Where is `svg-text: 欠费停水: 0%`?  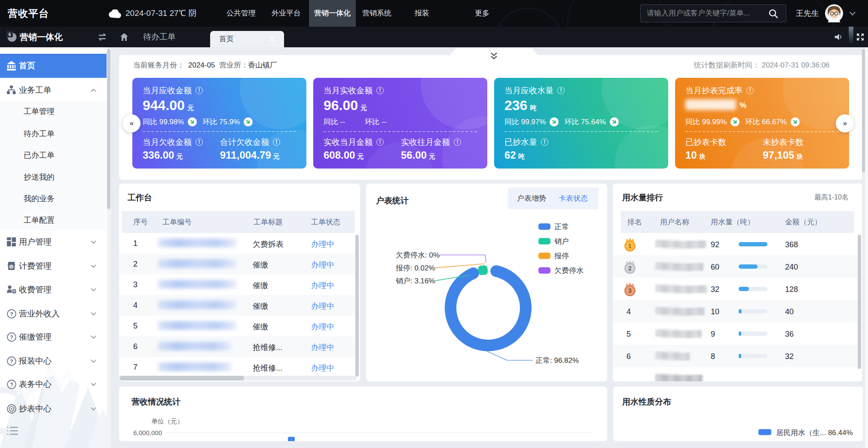
svg-text: 欠费停水: 0% is located at coordinates (418, 255).